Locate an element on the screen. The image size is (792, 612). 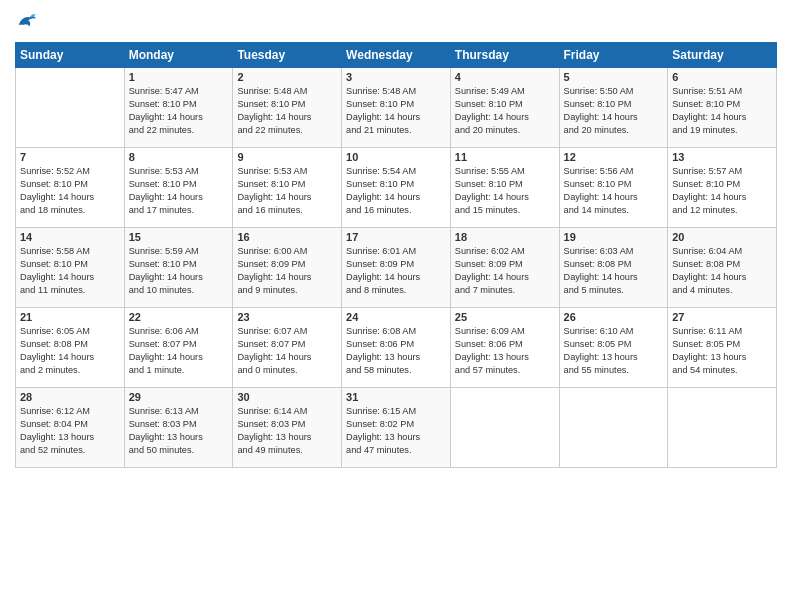
day-info: Sunrise: 6:13 AM Sunset: 8:03 PM Dayligh… is located at coordinates (179, 431).